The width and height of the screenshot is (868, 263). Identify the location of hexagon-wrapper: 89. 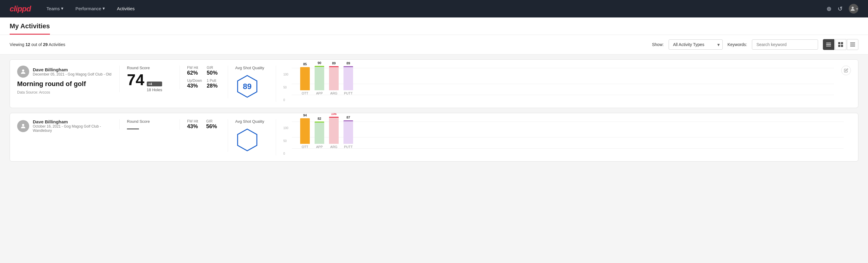
(247, 86).